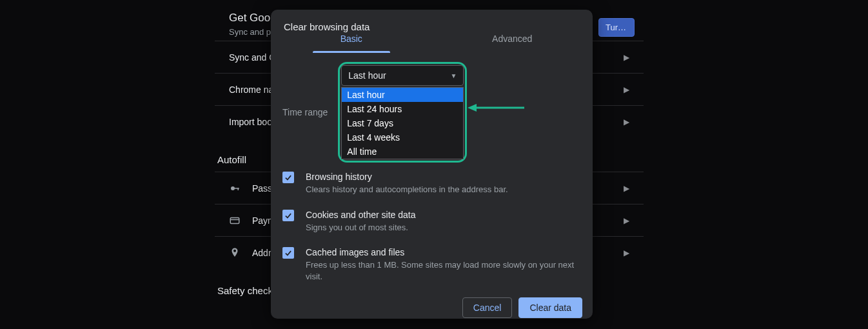  I want to click on option-last-hour: Last hour, so click(402, 95).